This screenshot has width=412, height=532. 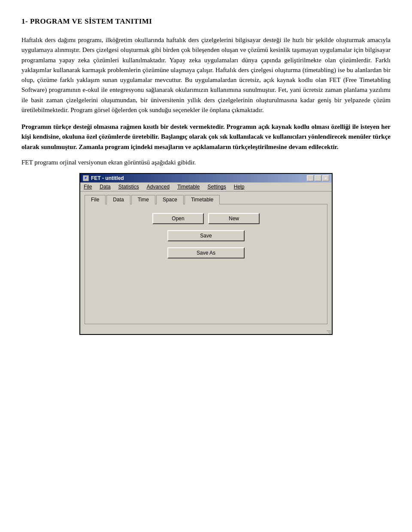 I want to click on paragraph-3: FET programı orjinal versiyonun ekran gö…, so click(x=206, y=162).